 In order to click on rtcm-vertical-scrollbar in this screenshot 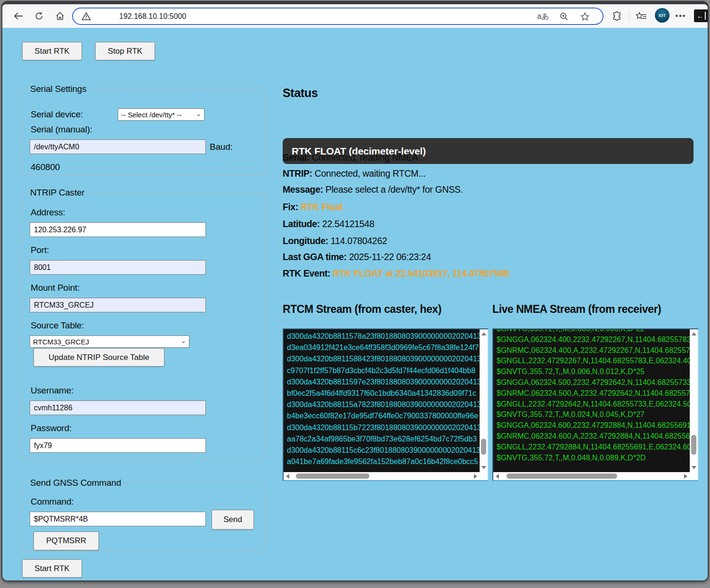, I will do `click(483, 400)`.